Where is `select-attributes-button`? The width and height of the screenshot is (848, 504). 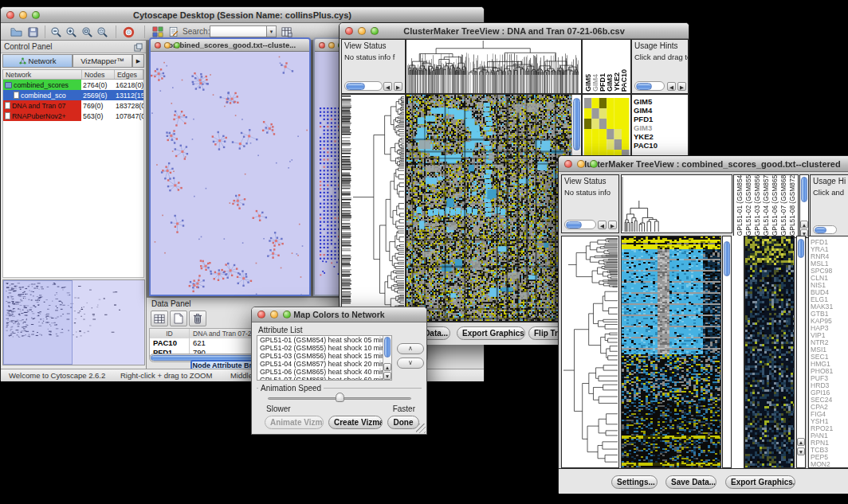
select-attributes-button is located at coordinates (159, 318).